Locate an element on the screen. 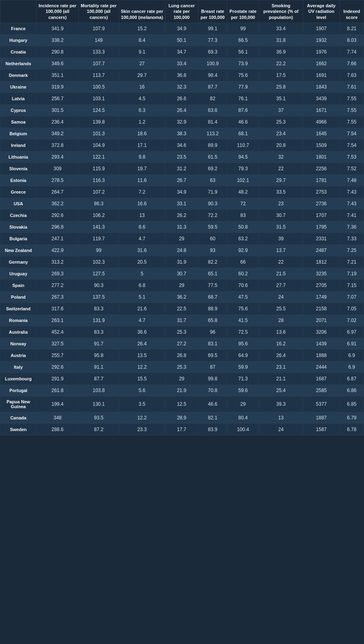  cell-26-9: 6.97 is located at coordinates (352, 332).